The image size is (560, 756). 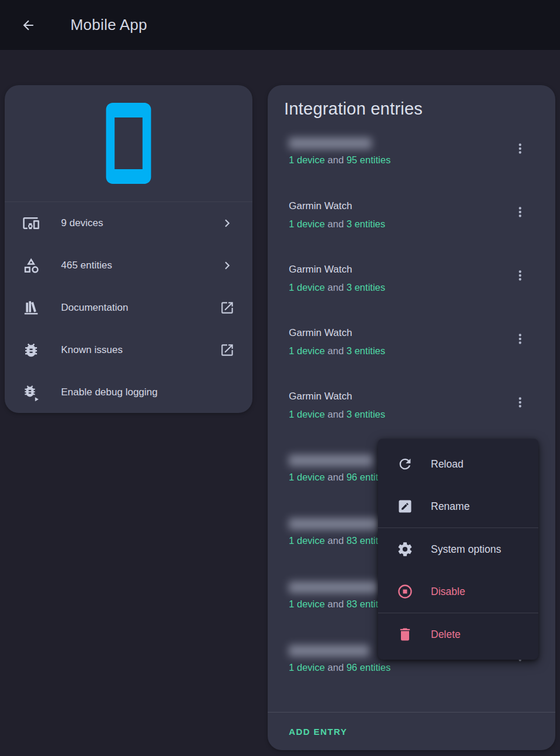 I want to click on known-issues-row: Known issues, so click(x=129, y=350).